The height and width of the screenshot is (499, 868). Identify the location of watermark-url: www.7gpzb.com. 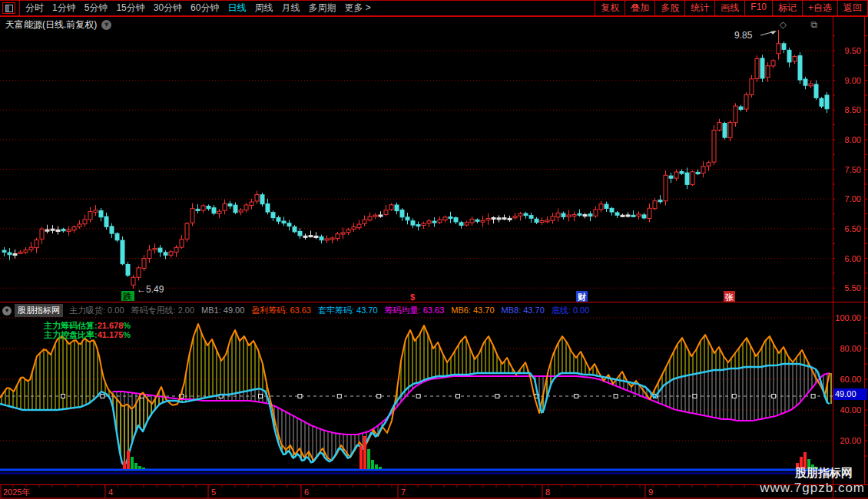
(813, 488).